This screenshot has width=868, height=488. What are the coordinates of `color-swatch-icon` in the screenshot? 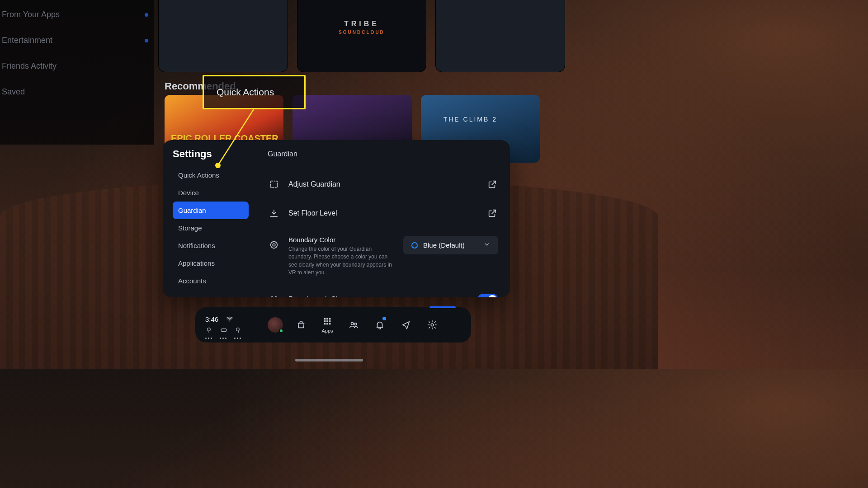 It's located at (415, 245).